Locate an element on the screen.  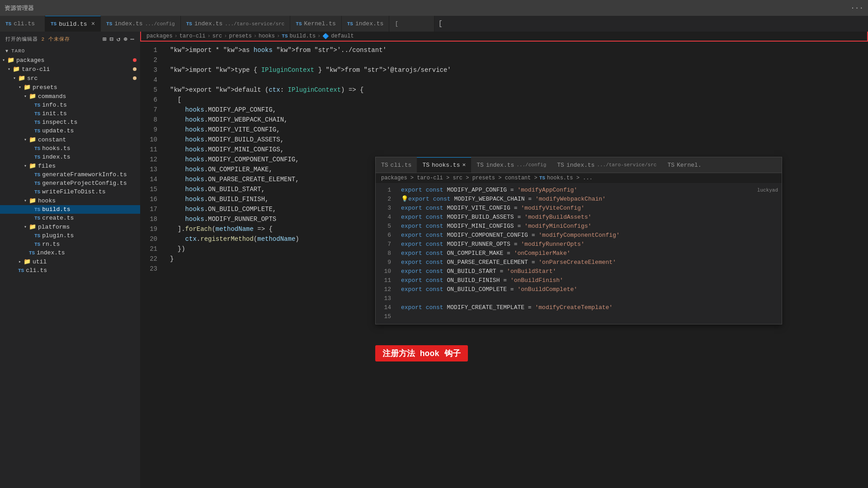
tree-item-build: TSbuild.ts is located at coordinates (70, 210).